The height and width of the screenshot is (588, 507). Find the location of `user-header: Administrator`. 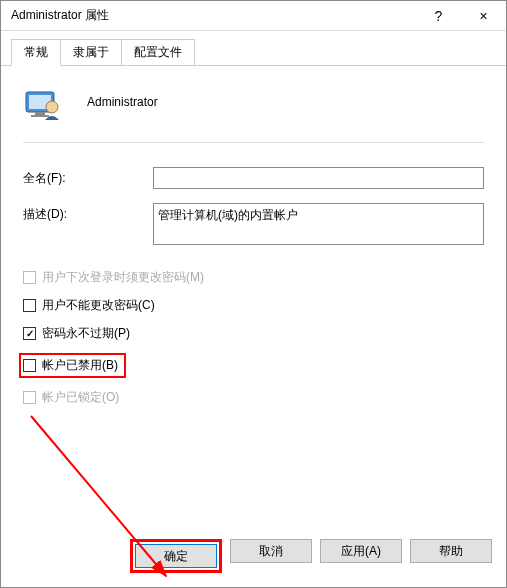

user-header: Administrator is located at coordinates (254, 112).